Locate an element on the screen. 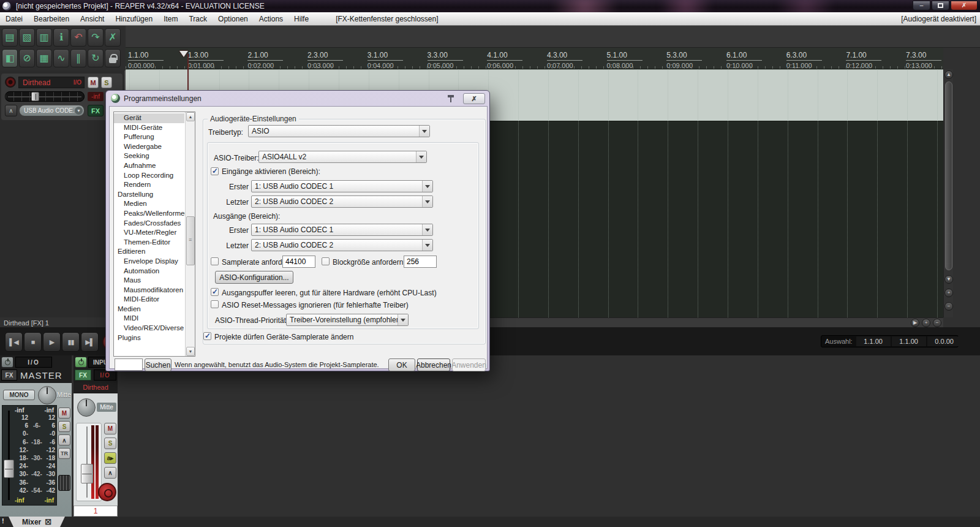 This screenshot has width=980, height=527. pref-tree-item-envelope-display: Envelope Display is located at coordinates (149, 262).